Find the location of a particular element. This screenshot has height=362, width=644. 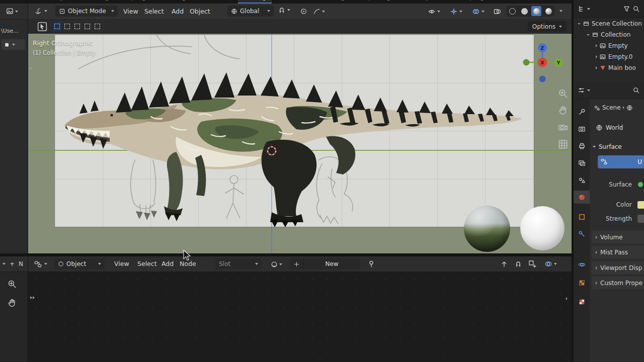

toolbar-expand-arrow is located at coordinates (31, 68).